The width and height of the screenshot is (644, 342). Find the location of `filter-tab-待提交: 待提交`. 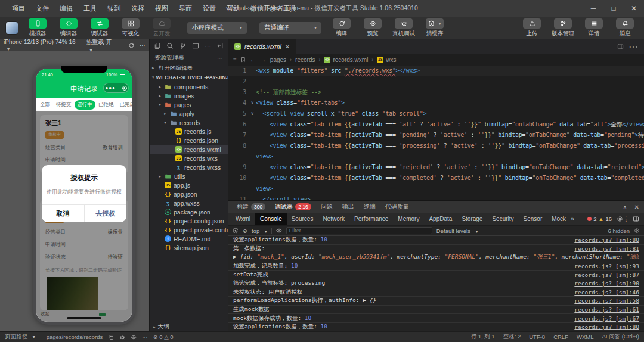

filter-tab-待提交: 待提交 is located at coordinates (64, 105).